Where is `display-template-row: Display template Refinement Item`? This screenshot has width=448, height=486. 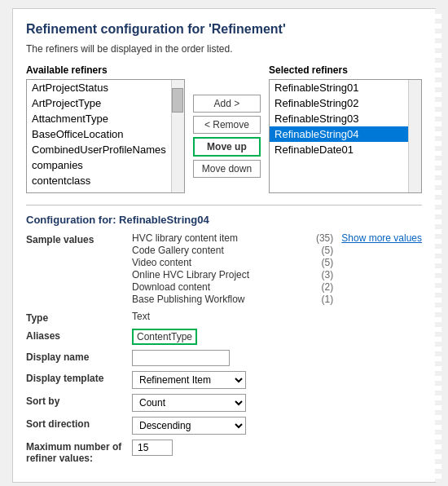
display-template-row: Display template Refinement Item is located at coordinates (224, 380).